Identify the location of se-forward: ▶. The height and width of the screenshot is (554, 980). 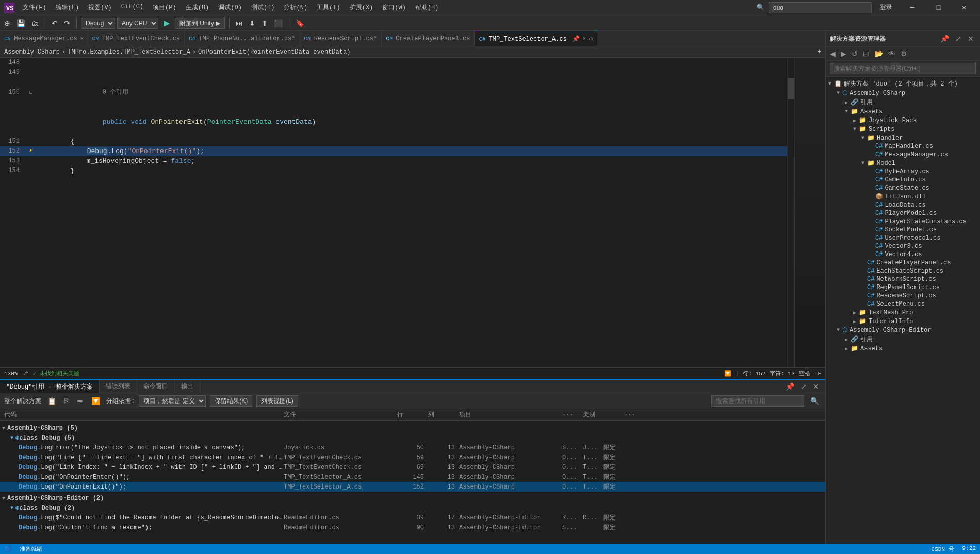
(844, 54).